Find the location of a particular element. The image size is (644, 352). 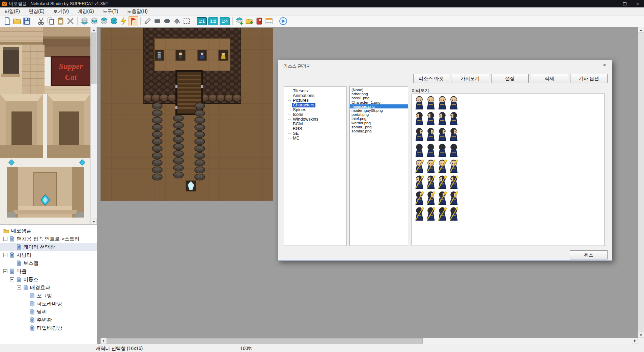

ellipse-button is located at coordinates (167, 21).